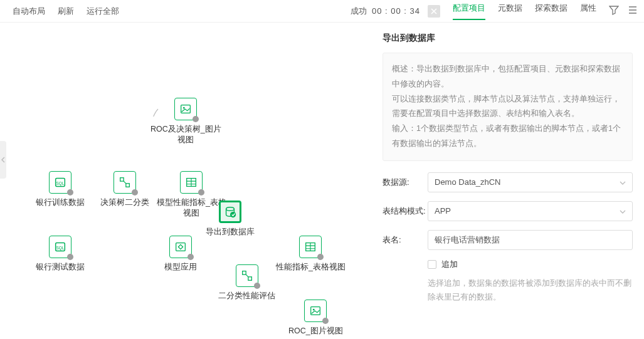 Image resolution: width=644 pixels, height=339 pixels. What do you see at coordinates (432, 264) in the screenshot?
I see `append-checkbox` at bounding box center [432, 264].